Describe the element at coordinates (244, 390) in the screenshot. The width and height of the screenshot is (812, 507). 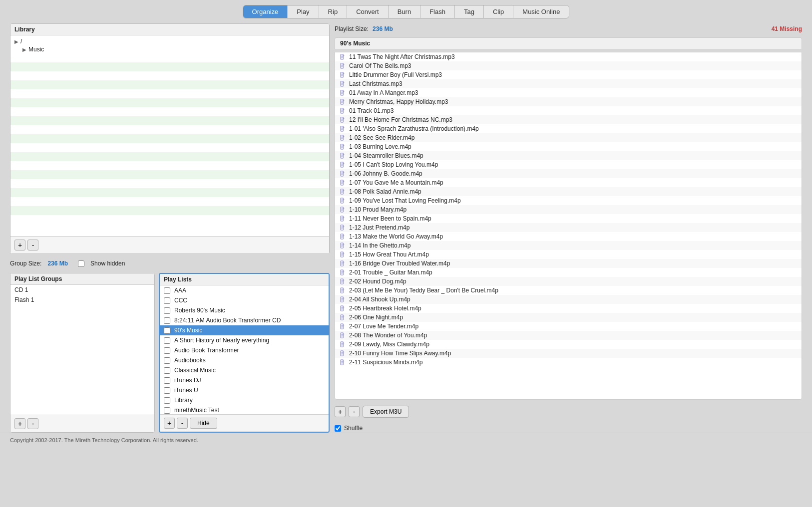
I see `playlist-item: iTunes U` at that location.